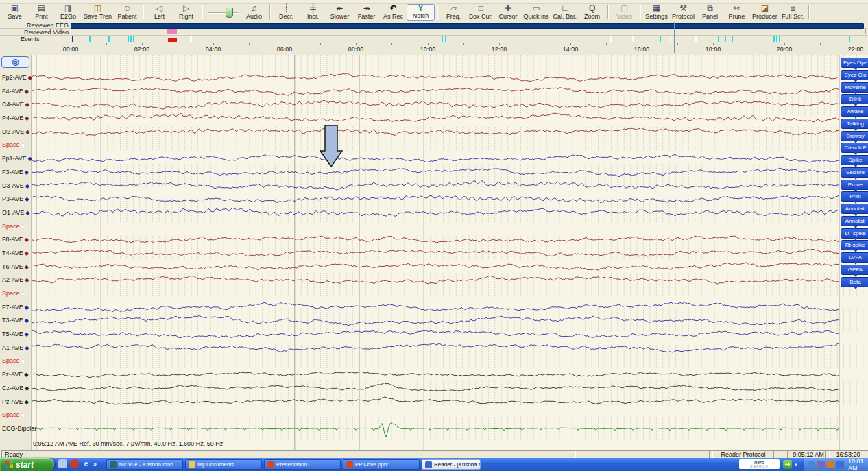 The width and height of the screenshot is (868, 471). What do you see at coordinates (14, 293) in the screenshot?
I see `channel-label-space-16: Space◆` at bounding box center [14, 293].